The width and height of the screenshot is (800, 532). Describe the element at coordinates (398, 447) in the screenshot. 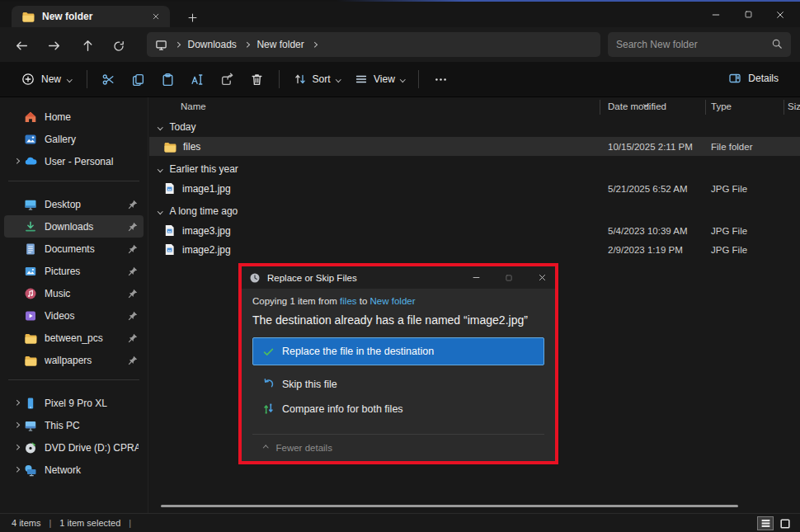

I see `fewer-details-toggle: Fewer details` at that location.